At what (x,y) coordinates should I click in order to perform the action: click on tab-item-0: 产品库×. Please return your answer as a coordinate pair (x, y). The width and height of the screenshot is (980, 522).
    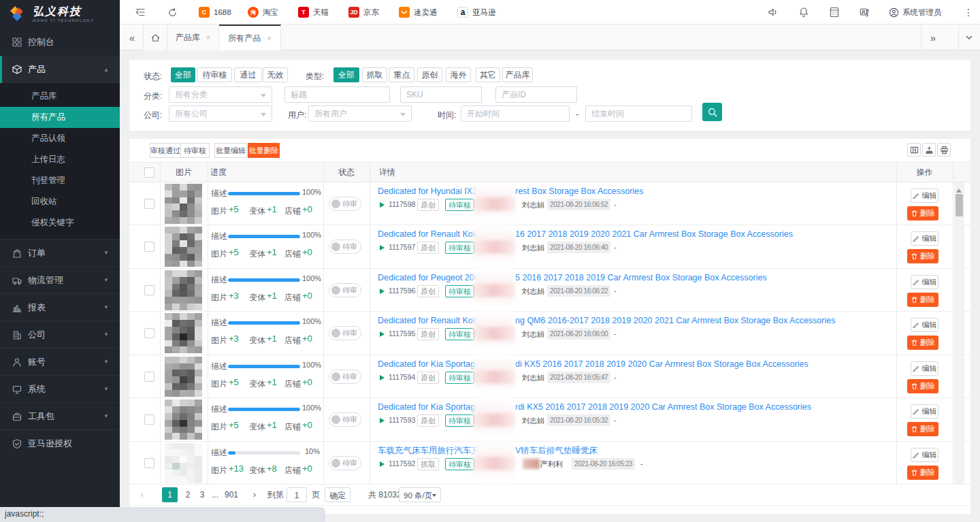
    Looking at the image, I should click on (193, 37).